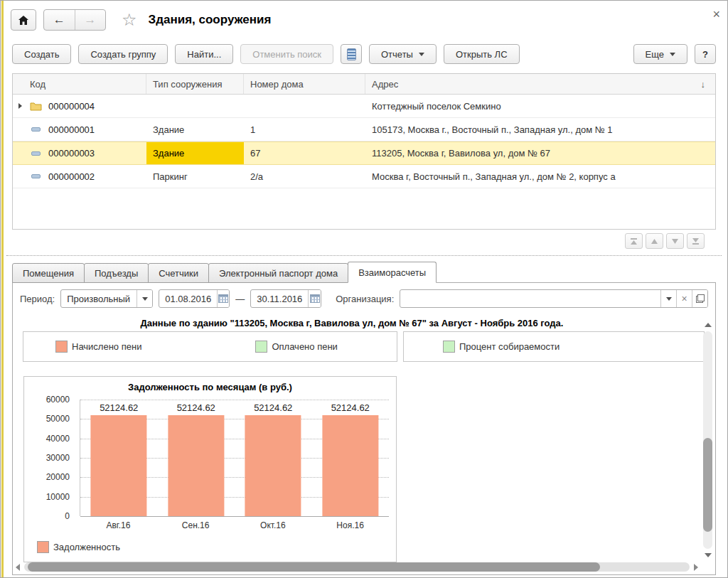 The width and height of the screenshot is (728, 578). Describe the element at coordinates (634, 241) in the screenshot. I see `go-first-button` at that location.